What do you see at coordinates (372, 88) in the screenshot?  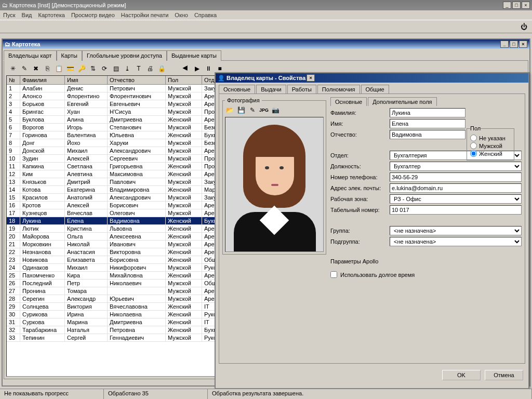 I see `dialog-tabs: Основные Выдачи Работы Полномочия Общие` at bounding box center [372, 88].